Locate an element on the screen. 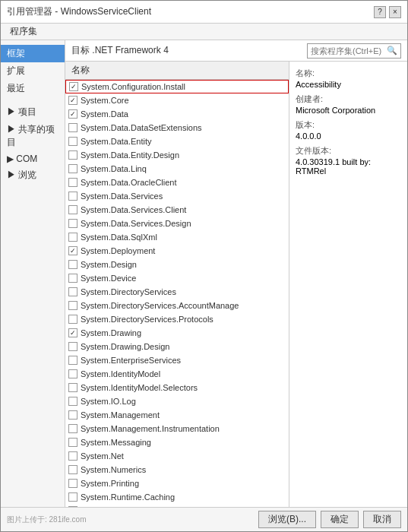 The image size is (408, 532). list-item: System.EnterpriseServices is located at coordinates (177, 360).